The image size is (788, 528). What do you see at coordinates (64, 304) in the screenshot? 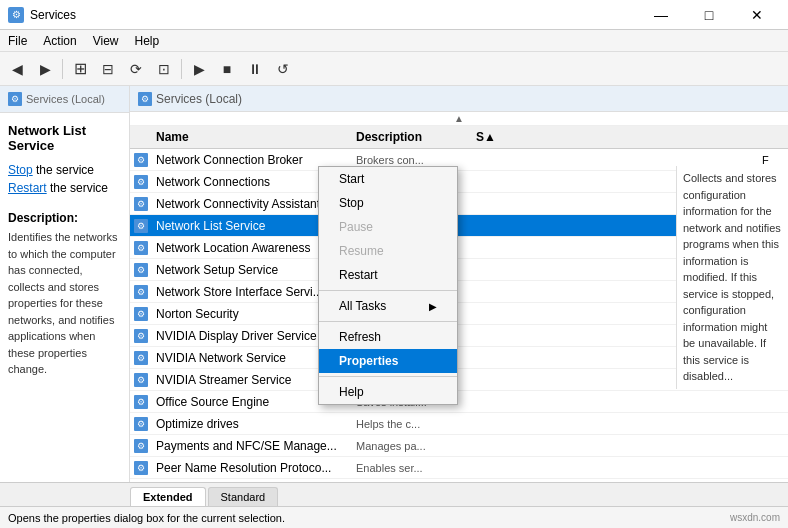
I see `description-text: Identifies the networks to which the com…` at bounding box center [64, 304].